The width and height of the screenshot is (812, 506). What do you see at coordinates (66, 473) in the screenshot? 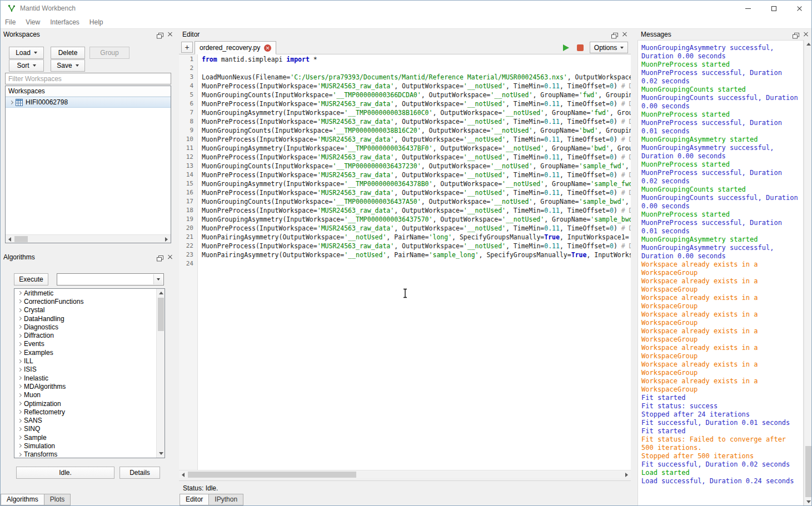
I see `idle-status-button: Idle.` at bounding box center [66, 473].